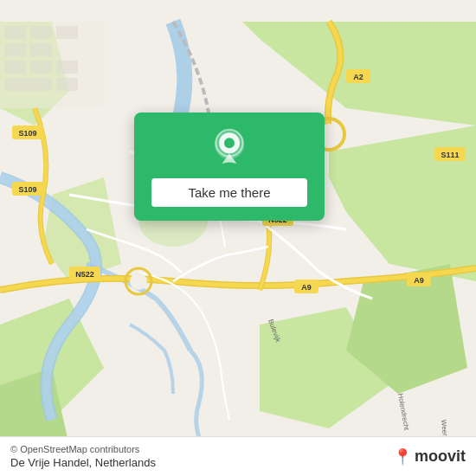 This screenshot has height=476, width=476. What do you see at coordinates (358, 77) in the screenshot?
I see `svg-text: A2` at bounding box center [358, 77].